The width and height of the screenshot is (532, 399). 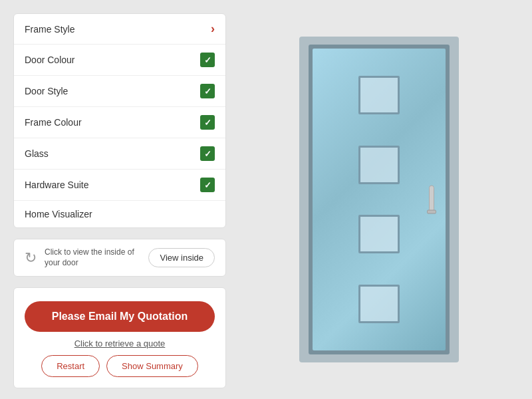 I want to click on door-style-label: Door Style, so click(x=47, y=91).